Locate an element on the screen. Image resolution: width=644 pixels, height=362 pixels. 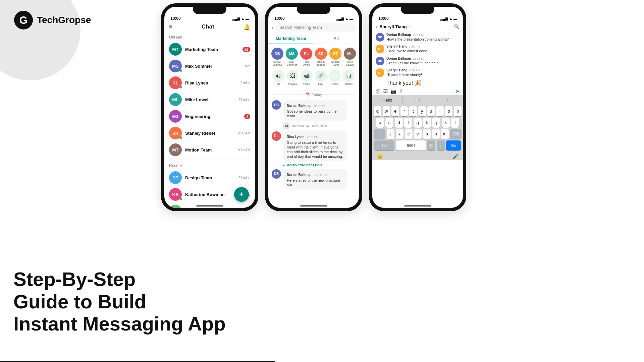
chat-item-stanley: SR Stanley Riebel 10:00 AM is located at coordinates (210, 133).